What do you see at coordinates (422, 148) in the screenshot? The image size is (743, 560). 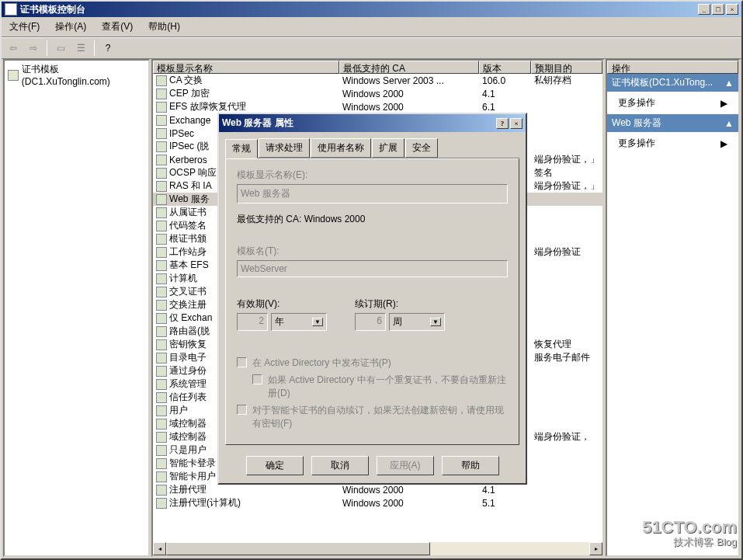 I see `tab-security: 安全` at bounding box center [422, 148].